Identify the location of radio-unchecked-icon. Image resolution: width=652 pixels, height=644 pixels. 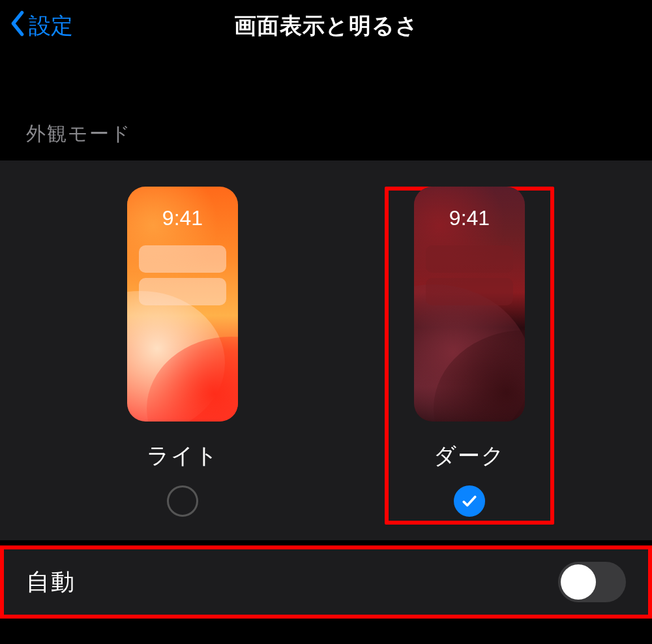
(183, 501).